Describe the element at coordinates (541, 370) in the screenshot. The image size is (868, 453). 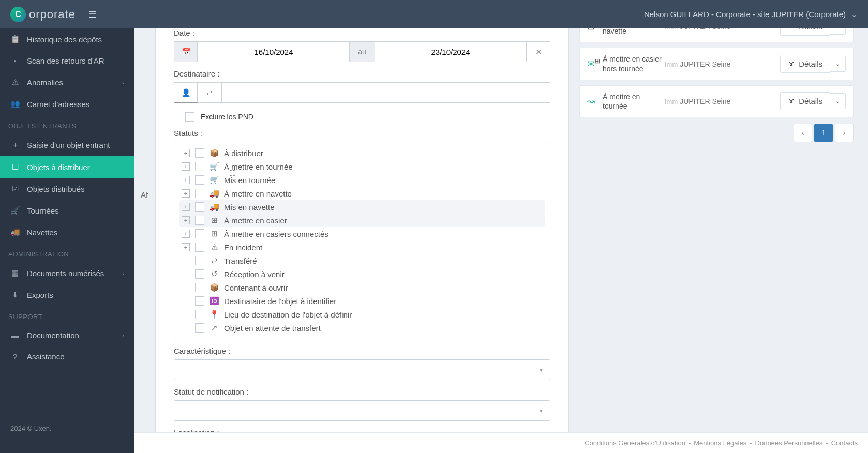
I see `chevron-down-icon: ▼` at that location.